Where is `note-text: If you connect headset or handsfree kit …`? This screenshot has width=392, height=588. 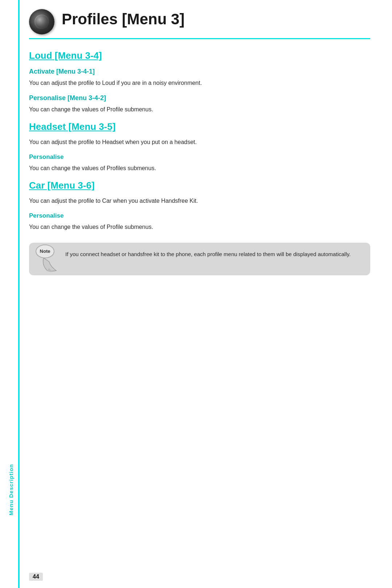 note-text: If you connect headset or handsfree kit … is located at coordinates (213, 254).